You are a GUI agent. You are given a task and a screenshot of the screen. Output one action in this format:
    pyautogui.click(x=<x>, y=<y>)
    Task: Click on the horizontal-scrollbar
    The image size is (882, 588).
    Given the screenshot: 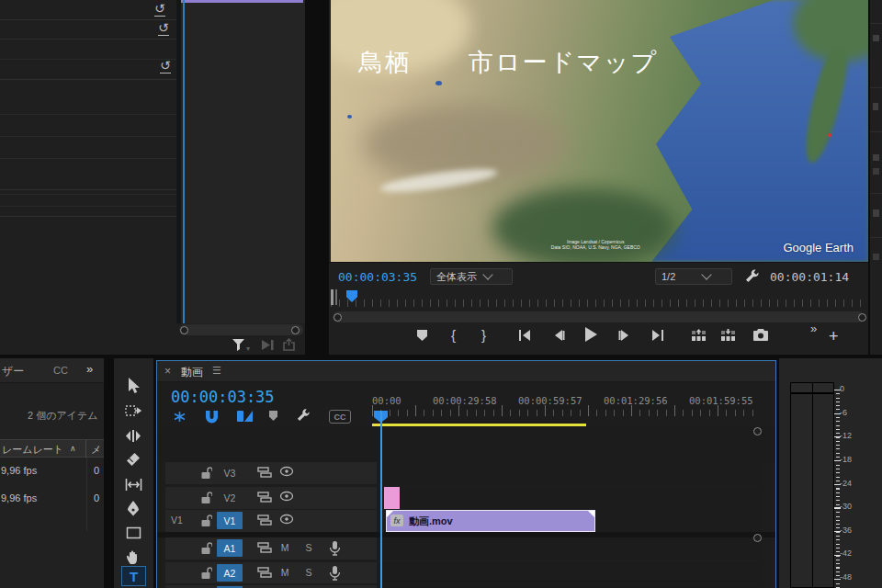 What is the action you would take?
    pyautogui.click(x=241, y=330)
    